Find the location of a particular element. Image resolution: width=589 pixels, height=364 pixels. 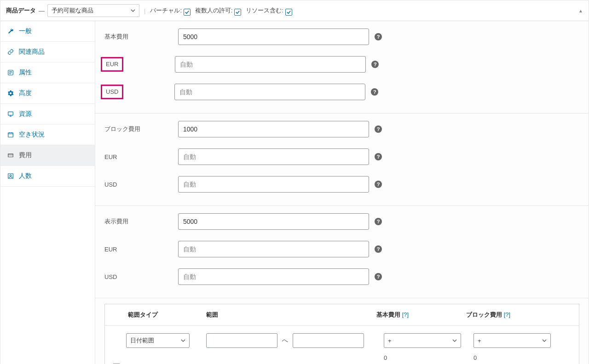

tab-related-label: 関連商品 is located at coordinates (32, 52).